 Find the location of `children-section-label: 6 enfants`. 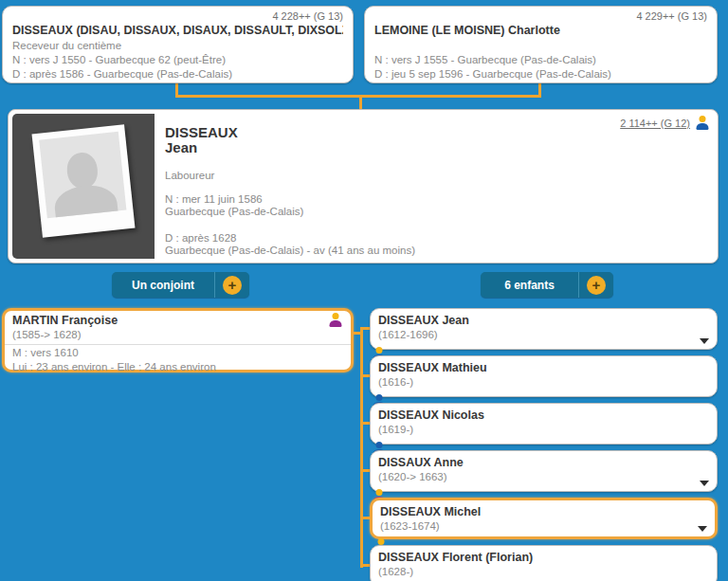

children-section-label: 6 enfants is located at coordinates (529, 284).